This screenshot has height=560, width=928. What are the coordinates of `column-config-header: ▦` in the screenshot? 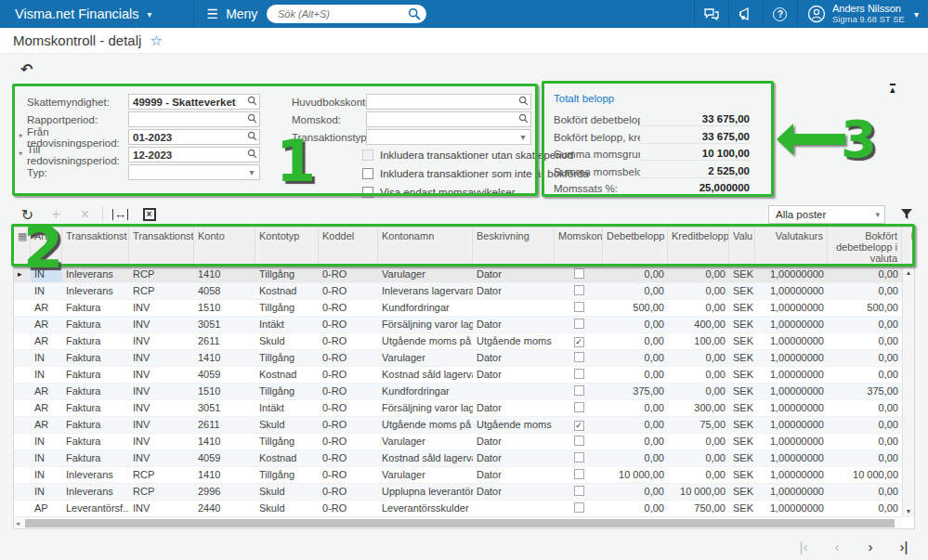 It's located at (22, 247).